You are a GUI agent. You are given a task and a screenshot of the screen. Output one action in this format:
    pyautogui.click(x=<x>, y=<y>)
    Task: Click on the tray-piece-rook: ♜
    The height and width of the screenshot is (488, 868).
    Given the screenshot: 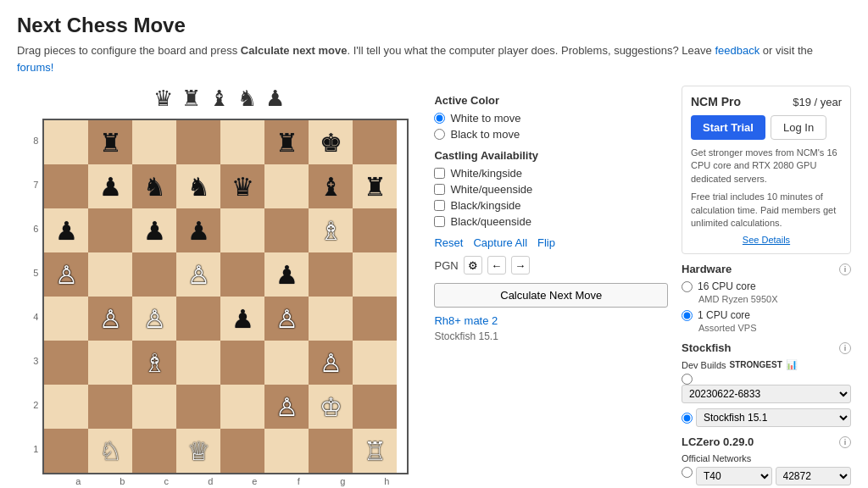 What is the action you would take?
    pyautogui.click(x=192, y=98)
    